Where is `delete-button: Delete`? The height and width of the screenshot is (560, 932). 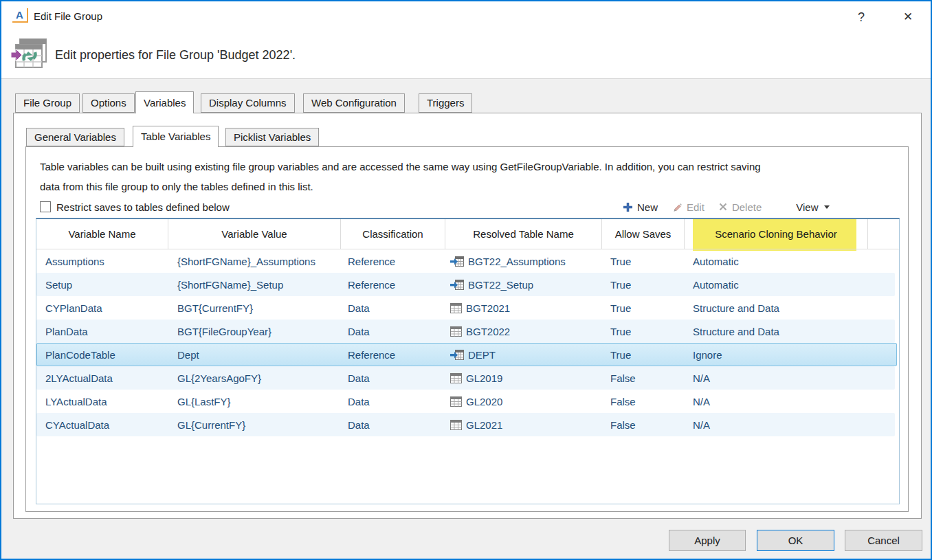
delete-button: Delete is located at coordinates (740, 208).